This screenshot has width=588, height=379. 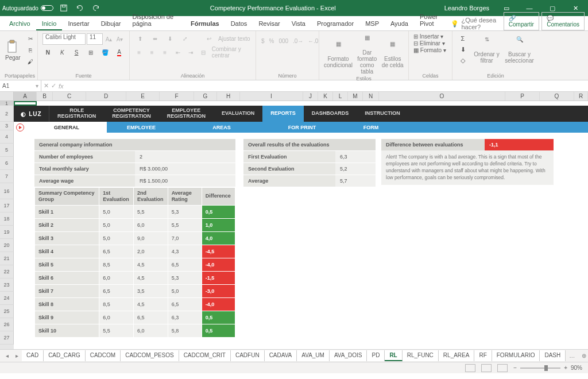 I want to click on subnav-areas: AREAS, so click(x=222, y=127).